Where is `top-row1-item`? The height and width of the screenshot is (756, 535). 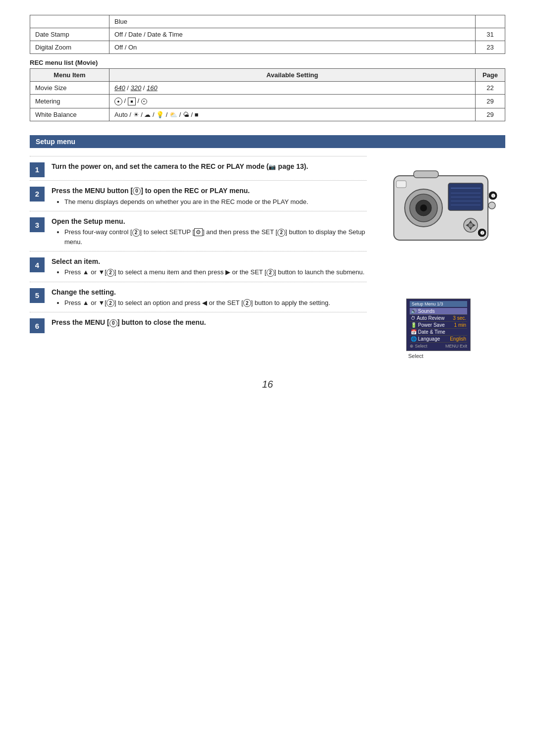 top-row1-item is located at coordinates (70, 22).